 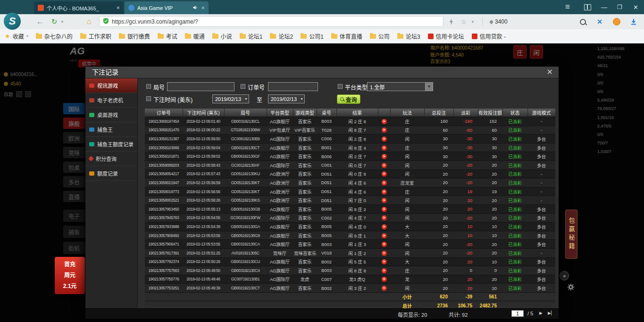 What do you see at coordinates (473, 22) in the screenshot?
I see `favorite-dropdown-icon: ▾` at bounding box center [473, 22].